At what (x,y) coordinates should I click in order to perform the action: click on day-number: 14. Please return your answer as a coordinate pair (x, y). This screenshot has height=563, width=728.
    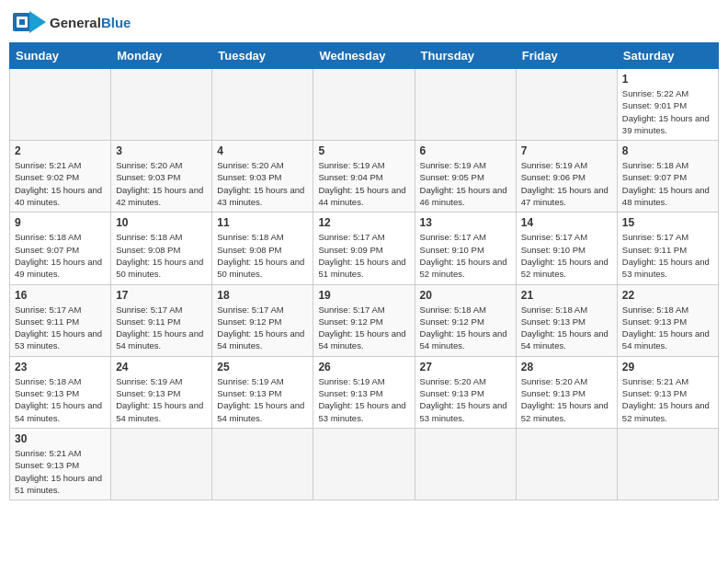
    Looking at the image, I should click on (566, 223).